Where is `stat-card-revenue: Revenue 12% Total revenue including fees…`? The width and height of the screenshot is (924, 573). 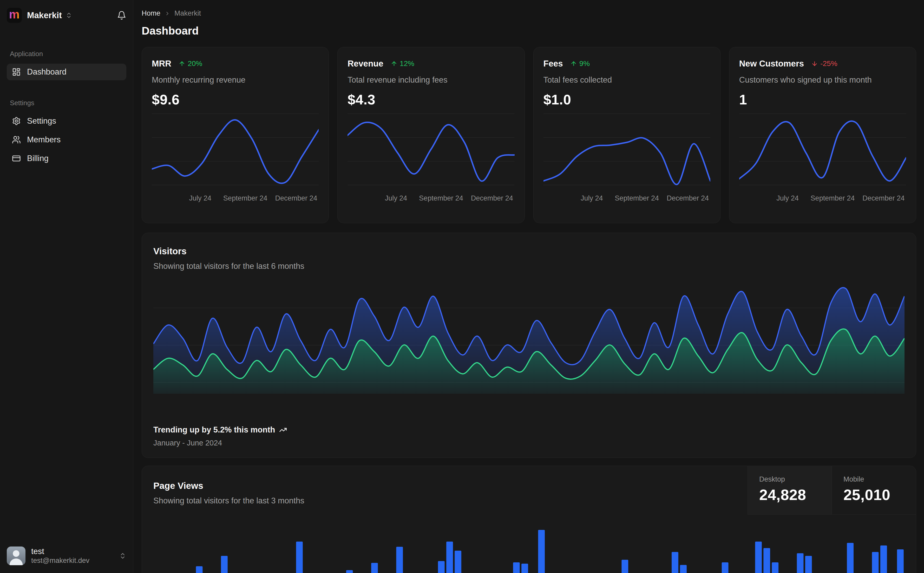
stat-card-revenue: Revenue 12% Total revenue including fees… is located at coordinates (431, 135).